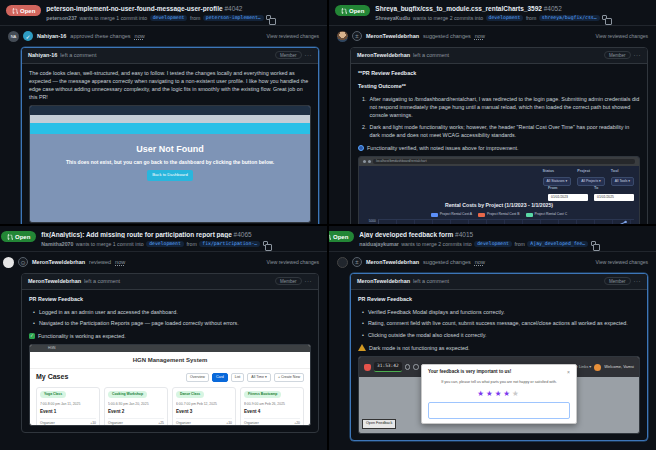  What do you see at coordinates (570, 18) in the screenshot?
I see `head-branch-label: shreeya/bugfix/css…` at bounding box center [570, 18].